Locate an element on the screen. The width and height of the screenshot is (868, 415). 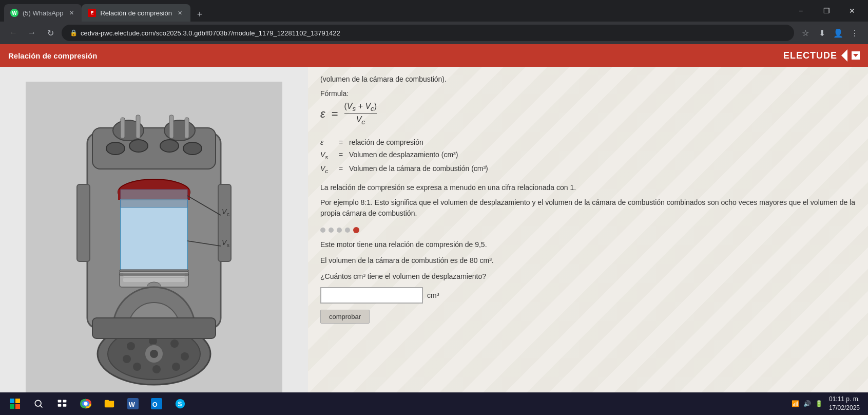
taskbar-start is located at coordinates (15, 404).